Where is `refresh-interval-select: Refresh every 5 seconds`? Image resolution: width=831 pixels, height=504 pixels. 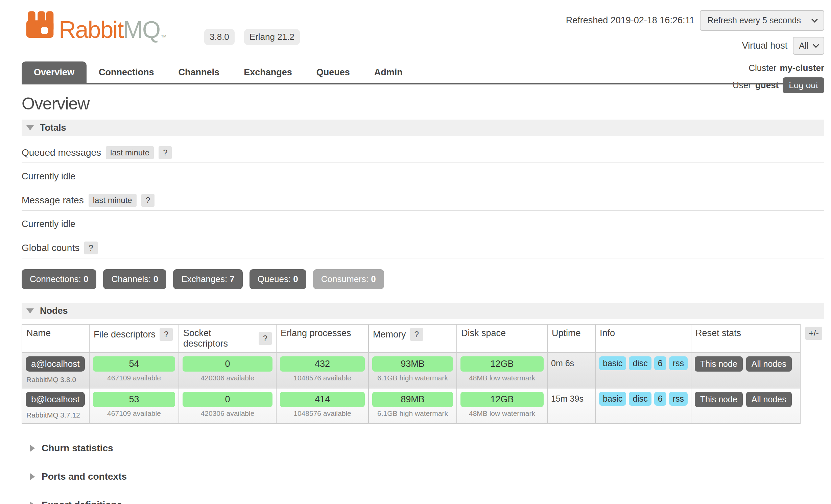
refresh-interval-select: Refresh every 5 seconds is located at coordinates (762, 20).